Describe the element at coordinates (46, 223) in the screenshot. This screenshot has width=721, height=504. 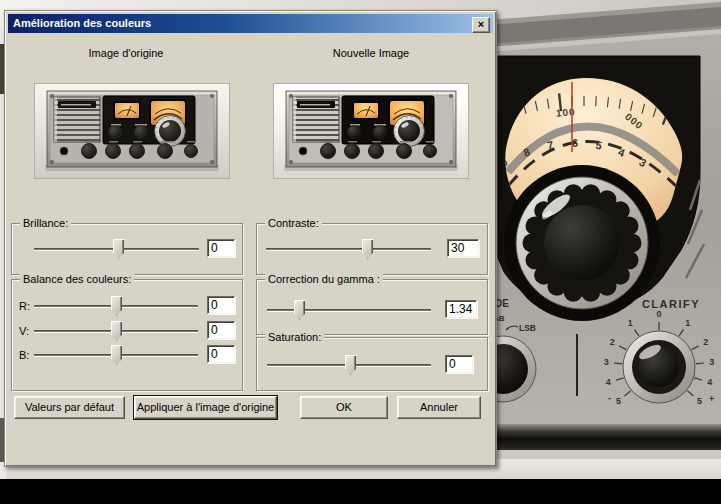
I see `brightness-group-label: Brillance:` at that location.